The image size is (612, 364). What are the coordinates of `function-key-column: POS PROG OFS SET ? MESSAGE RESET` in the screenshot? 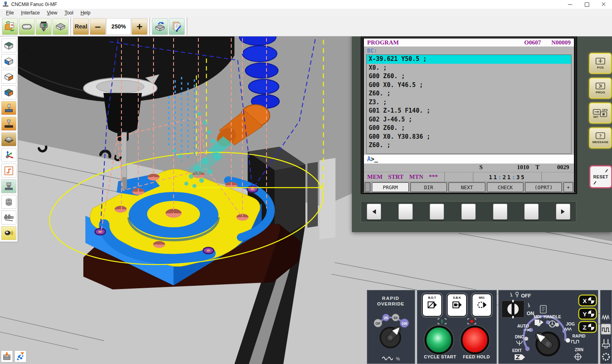 It's located at (600, 121).